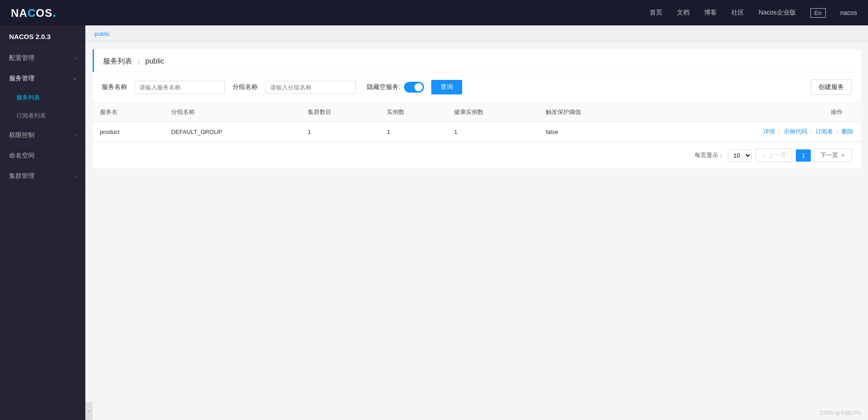 Image resolution: width=868 pixels, height=420 pixels. Describe the element at coordinates (180, 87) in the screenshot. I see `service-name-input` at that location.